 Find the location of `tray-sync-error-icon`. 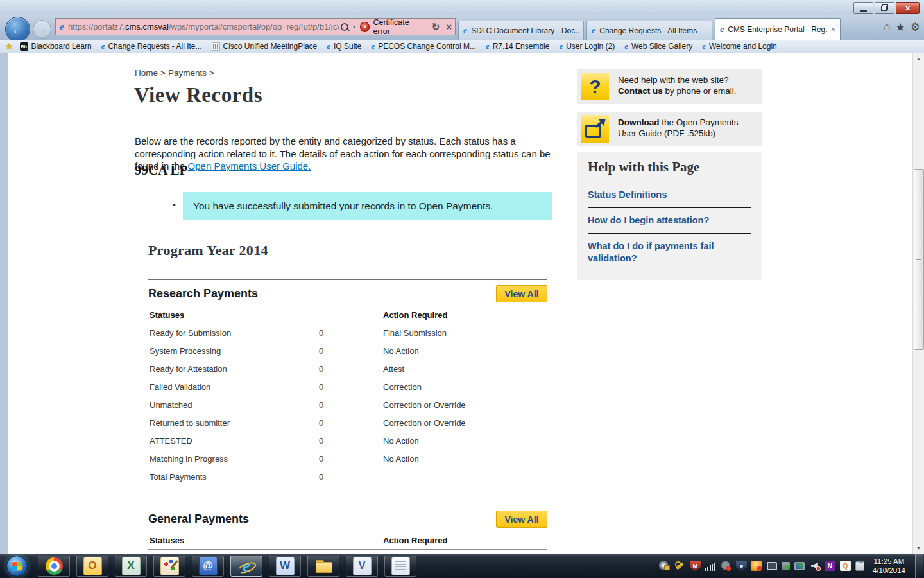

tray-sync-error-icon is located at coordinates (726, 566).